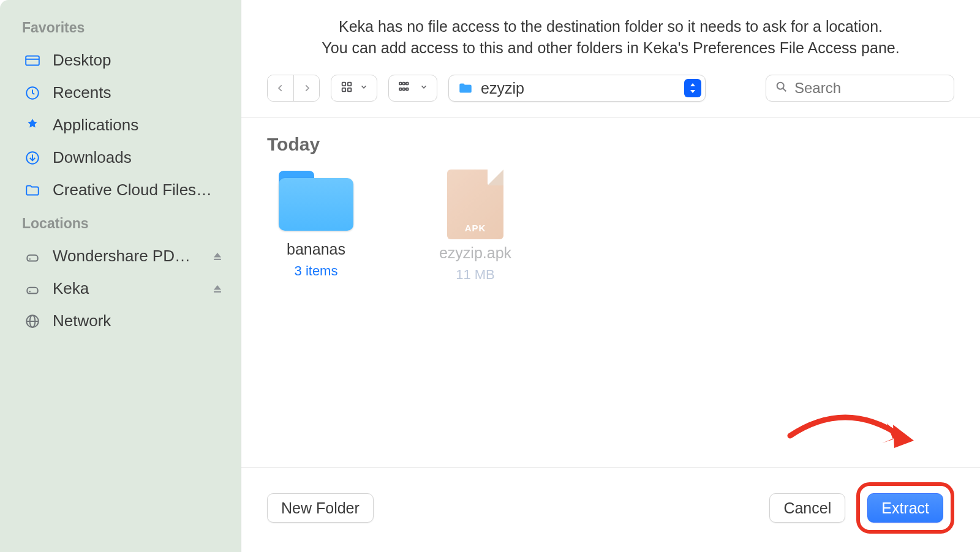 Image resolution: width=980 pixels, height=552 pixels. Describe the element at coordinates (32, 93) in the screenshot. I see `clock-icon` at that location.